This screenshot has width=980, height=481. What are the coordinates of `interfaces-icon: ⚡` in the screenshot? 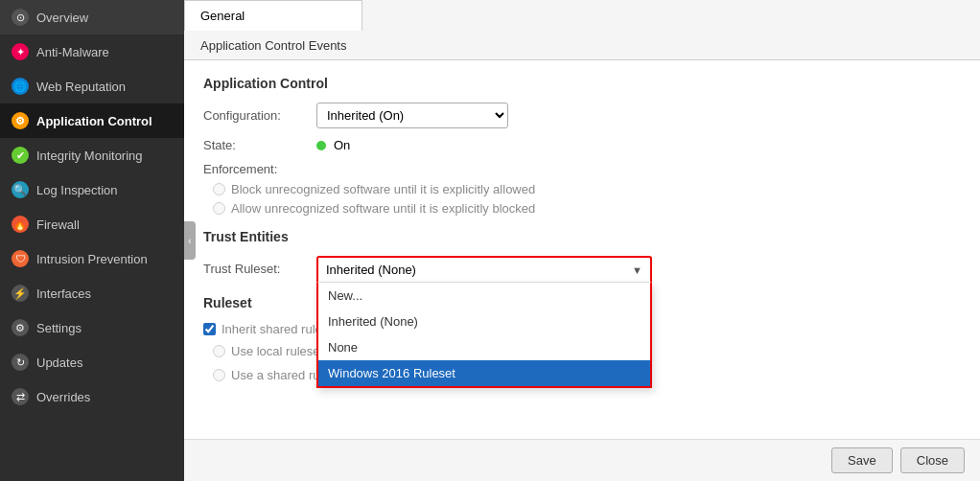 It's located at (20, 293).